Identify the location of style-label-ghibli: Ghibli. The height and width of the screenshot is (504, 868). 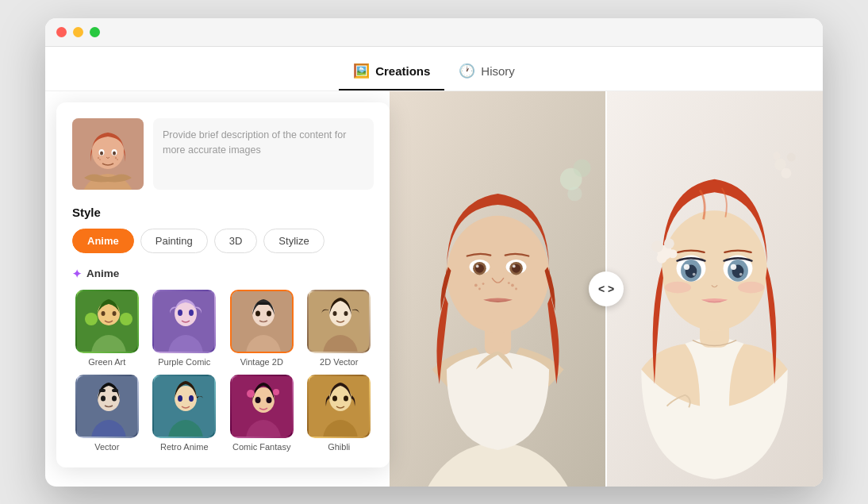
(339, 447).